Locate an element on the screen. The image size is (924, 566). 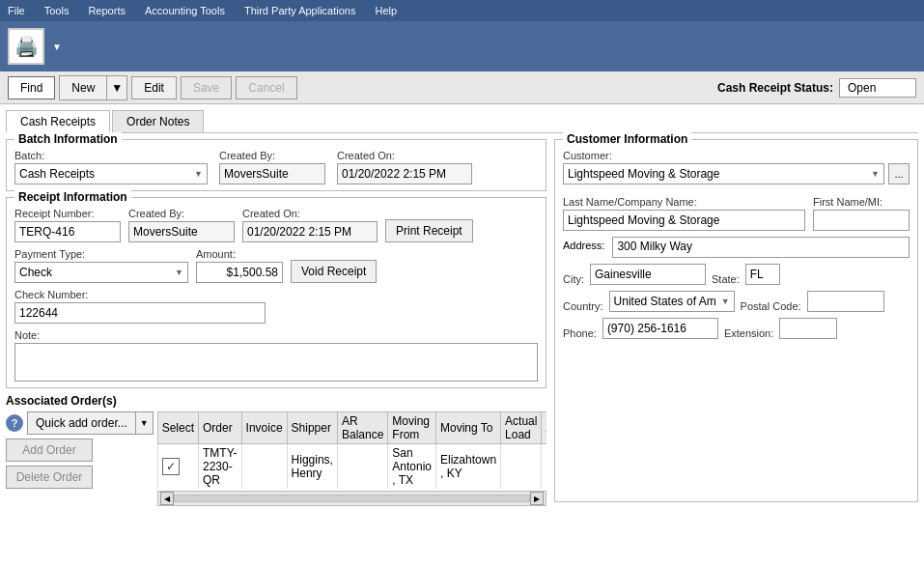
col-select: Select is located at coordinates (178, 429).